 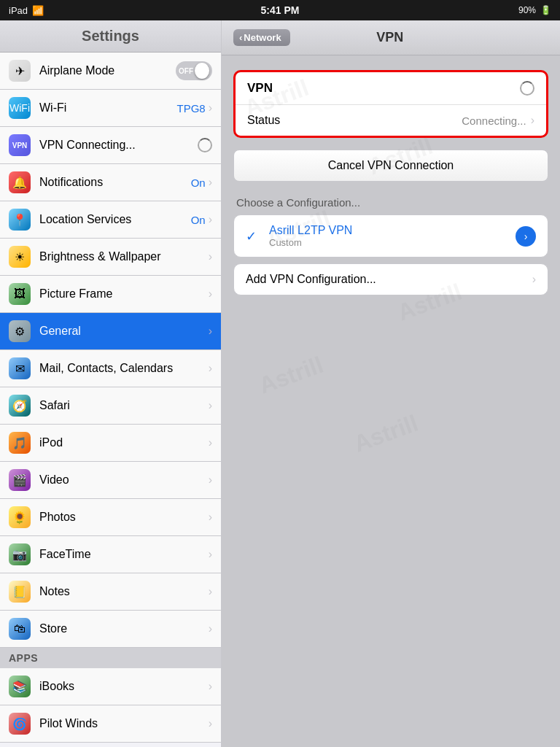 I want to click on sidebar-item-wifi: WiFi Wi-Fi TPG8 ›, so click(x=111, y=108).